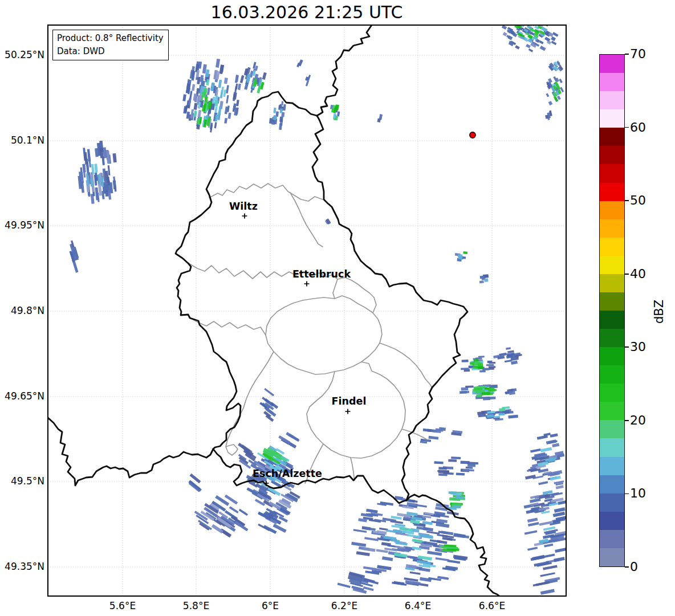 Image resolution: width=675 pixels, height=616 pixels. Describe the element at coordinates (221, 516) in the screenshot. I see `echo-cluster-esch-west` at that location.